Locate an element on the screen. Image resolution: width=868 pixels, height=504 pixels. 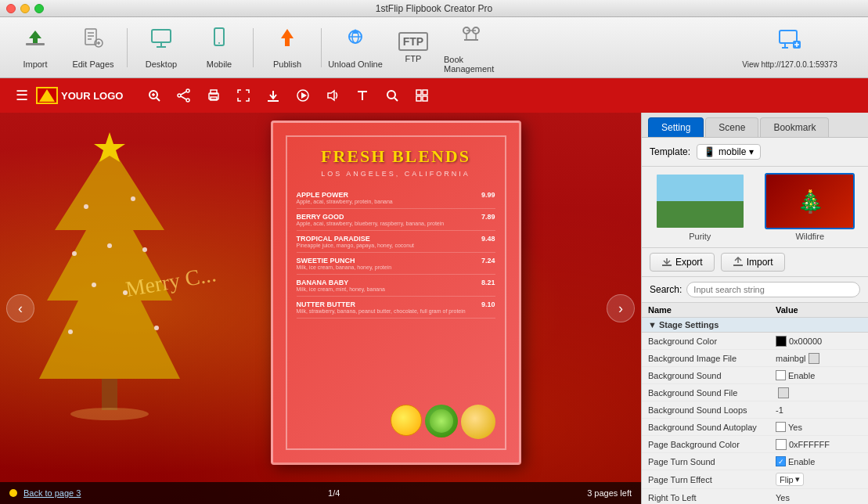
page-turn-sound-row: Page Turn Sound ✓ Enable is located at coordinates (755, 462).